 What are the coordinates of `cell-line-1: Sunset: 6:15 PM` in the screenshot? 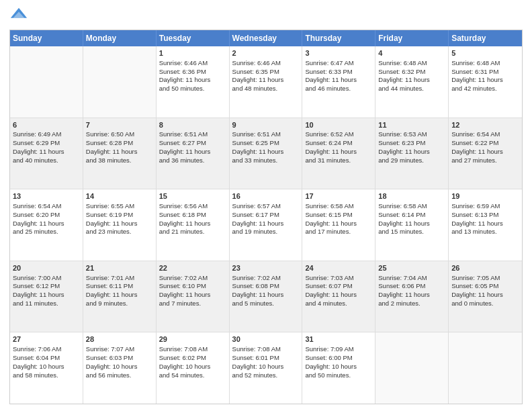 It's located at (339, 215).